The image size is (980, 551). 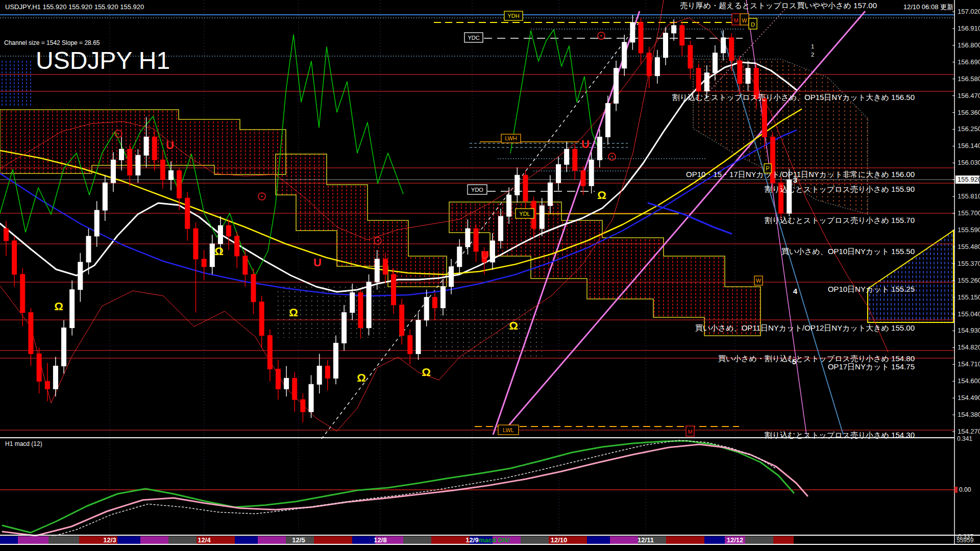 What do you see at coordinates (956, 490) in the screenshot?
I see `macd-zero-mark` at bounding box center [956, 490].